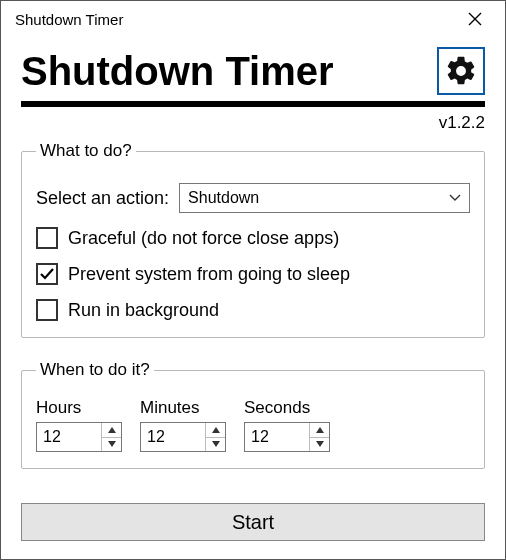 This screenshot has width=506, height=560. Describe the element at coordinates (253, 425) in the screenshot. I see `time-row: Hours 12 Minutes 12` at that location.